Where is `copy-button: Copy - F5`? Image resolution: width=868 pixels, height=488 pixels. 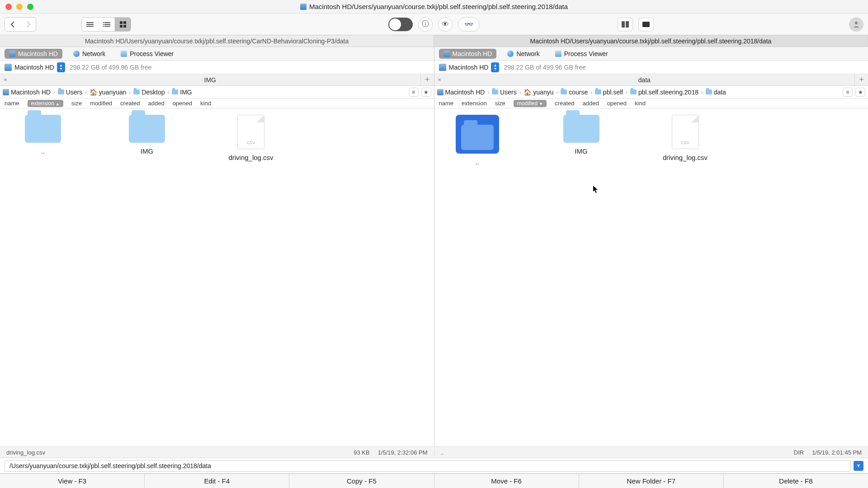 copy-button: Copy - F5 is located at coordinates (362, 481).